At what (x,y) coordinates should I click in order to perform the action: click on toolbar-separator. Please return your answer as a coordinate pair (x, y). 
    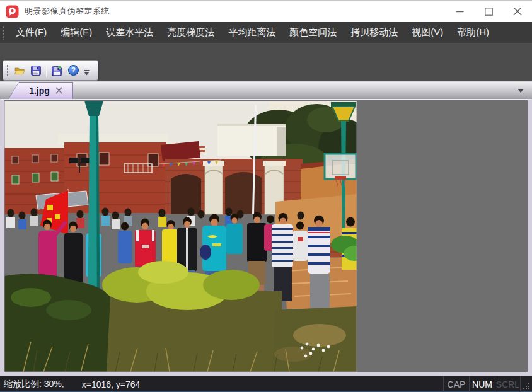
    Looking at the image, I should click on (47, 71).